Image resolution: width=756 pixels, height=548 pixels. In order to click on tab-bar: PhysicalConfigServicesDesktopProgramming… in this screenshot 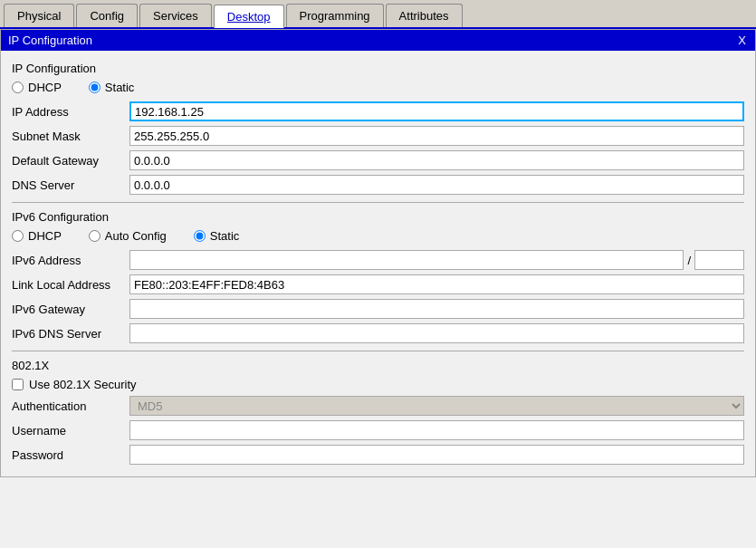, I will do `click(378, 14)`.